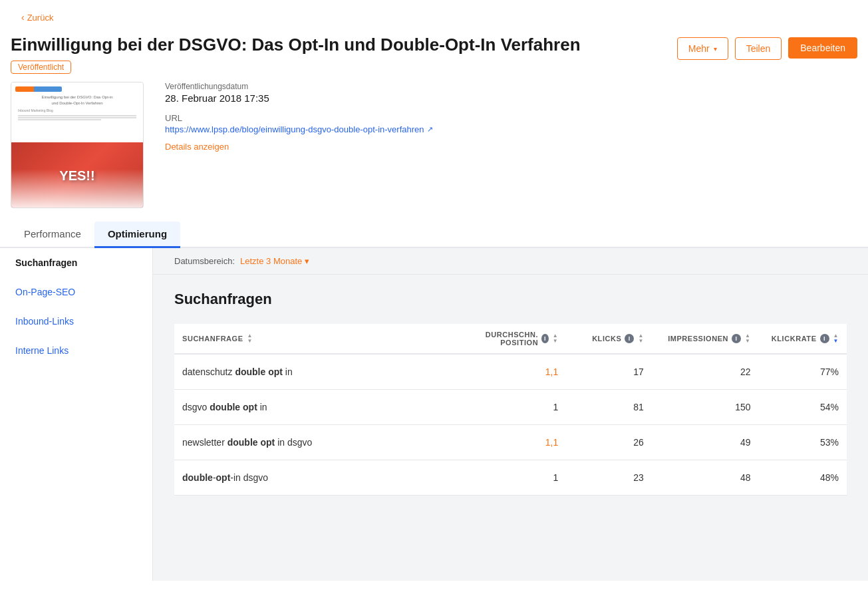  I want to click on cell-klicks: 17, so click(609, 372).